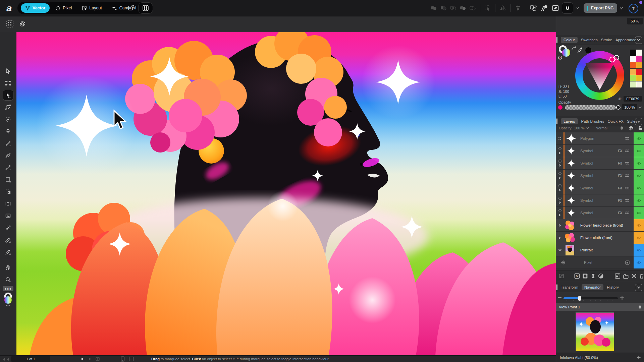 The image size is (644, 362). What do you see at coordinates (90, 359) in the screenshot?
I see `last-page-button` at bounding box center [90, 359].